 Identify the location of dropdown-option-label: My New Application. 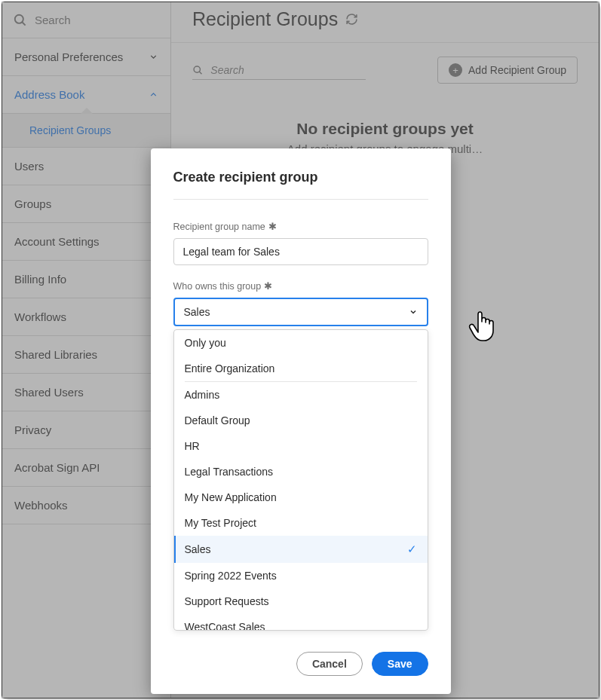
(231, 497).